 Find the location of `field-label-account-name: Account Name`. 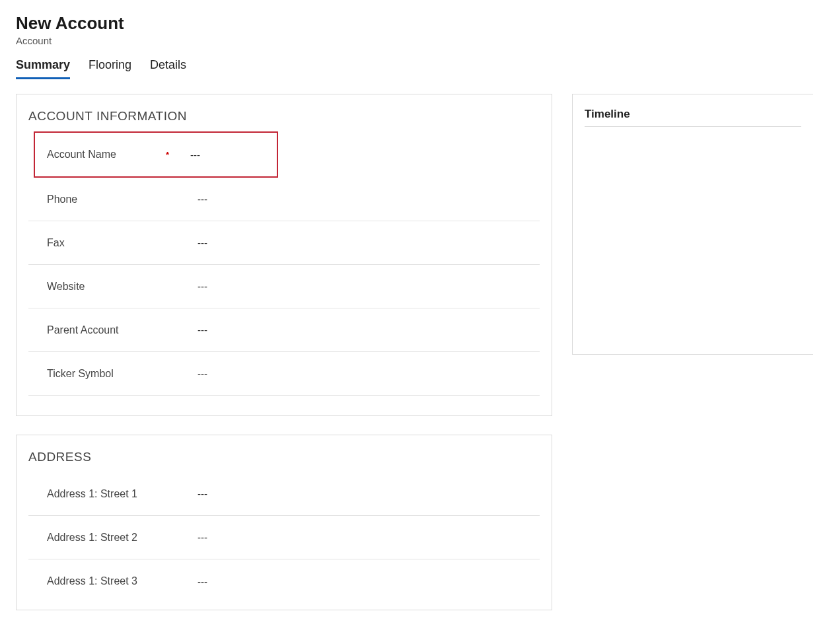

field-label-account-name: Account Name is located at coordinates (82, 155).